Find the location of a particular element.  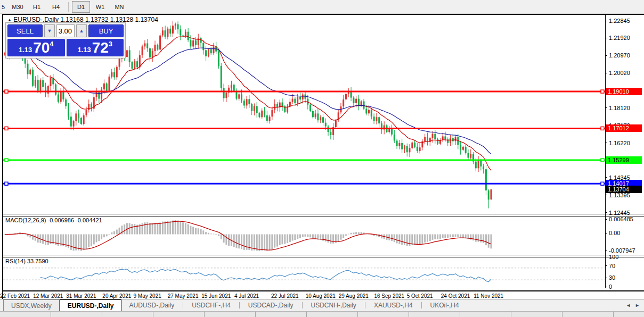

volume-decrease-button: ▼ is located at coordinates (50, 31).